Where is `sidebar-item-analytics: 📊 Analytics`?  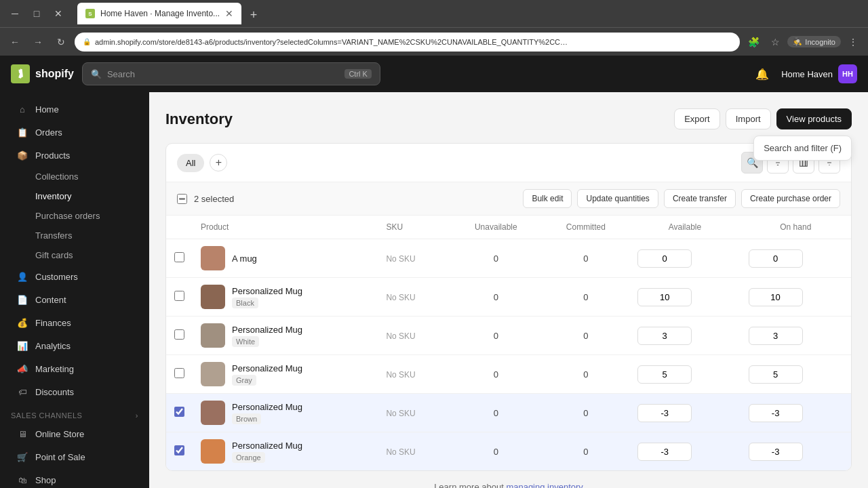
sidebar-item-analytics: 📊 Analytics is located at coordinates (75, 346).